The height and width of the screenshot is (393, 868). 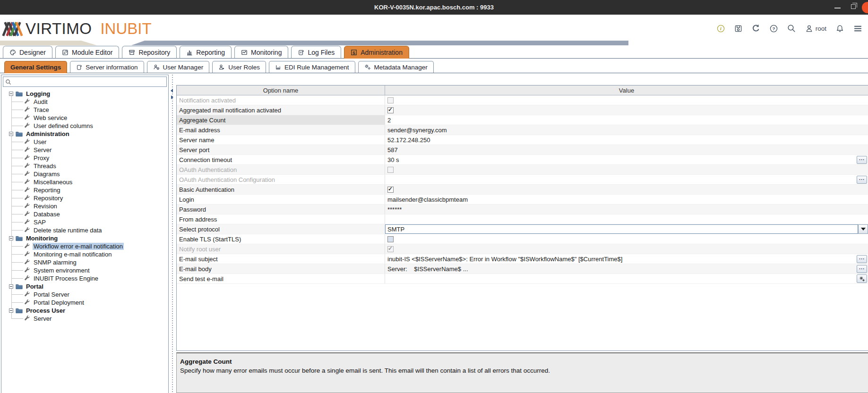 What do you see at coordinates (396, 67) in the screenshot?
I see `subtab-metadata-manager: Metadata Manager` at bounding box center [396, 67].